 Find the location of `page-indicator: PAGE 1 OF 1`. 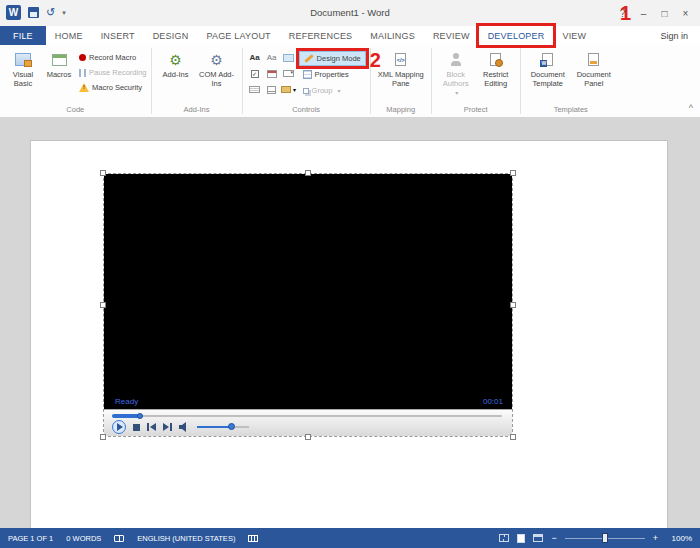

page-indicator: PAGE 1 OF 1 is located at coordinates (30, 538).